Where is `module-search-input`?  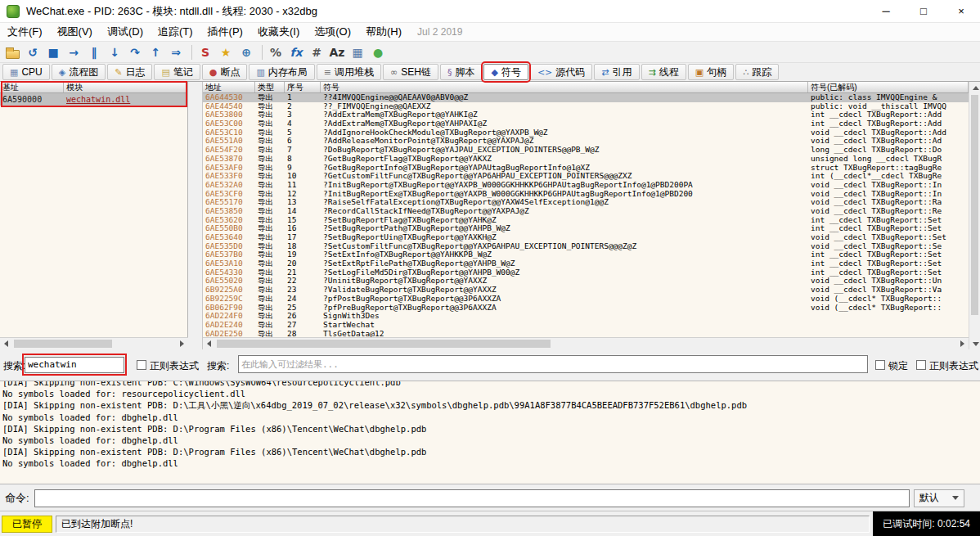 module-search-input is located at coordinates (74, 365).